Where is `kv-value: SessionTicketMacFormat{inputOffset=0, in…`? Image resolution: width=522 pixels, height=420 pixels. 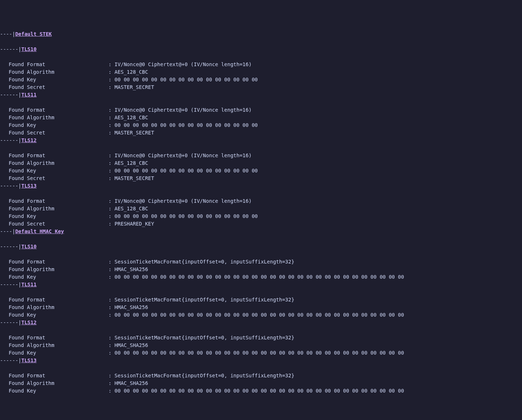 kv-value: SessionTicketMacFormat{inputOffset=0, in… is located at coordinates (205, 376).